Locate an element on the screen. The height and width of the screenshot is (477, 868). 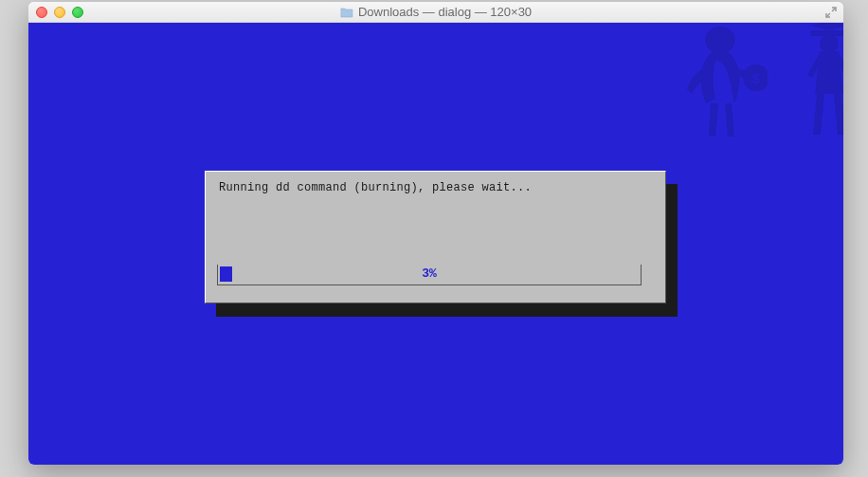
traffic-lights is located at coordinates (60, 12).